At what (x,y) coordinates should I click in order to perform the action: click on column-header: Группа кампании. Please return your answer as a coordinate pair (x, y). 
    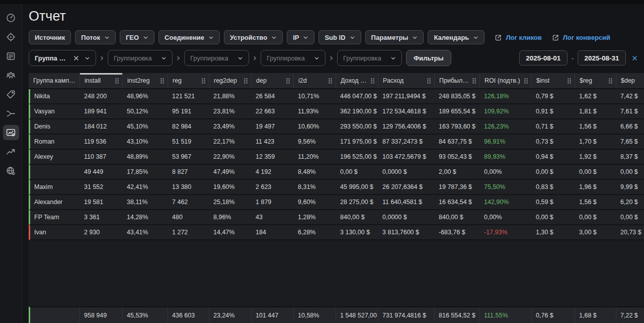
    Looking at the image, I should click on (54, 81).